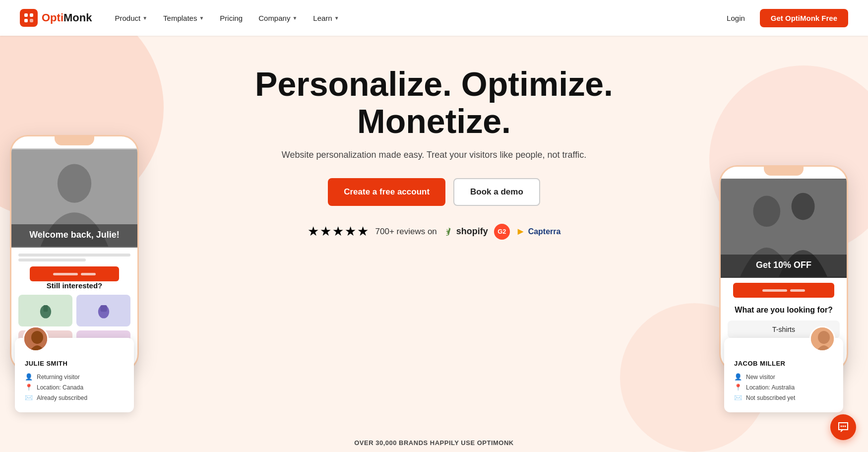 The width and height of the screenshot is (868, 452). Describe the element at coordinates (784, 310) in the screenshot. I see `right-phone-title: What are you looking for?` at that location.